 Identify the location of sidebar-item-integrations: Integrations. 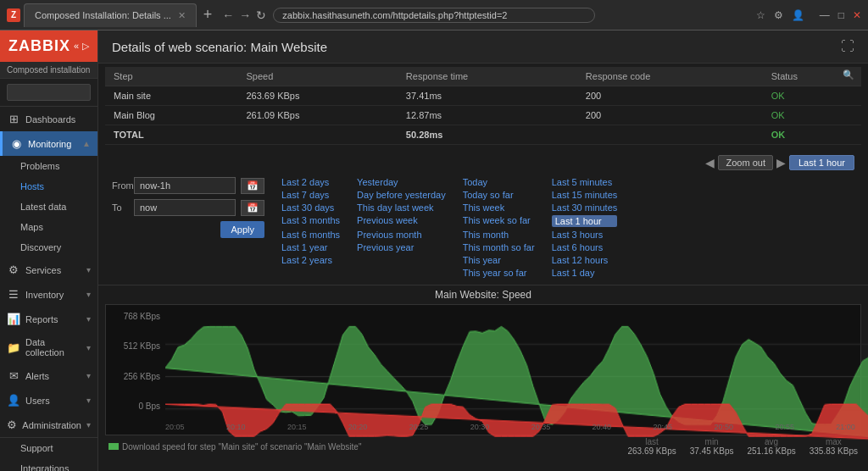
(49, 464).